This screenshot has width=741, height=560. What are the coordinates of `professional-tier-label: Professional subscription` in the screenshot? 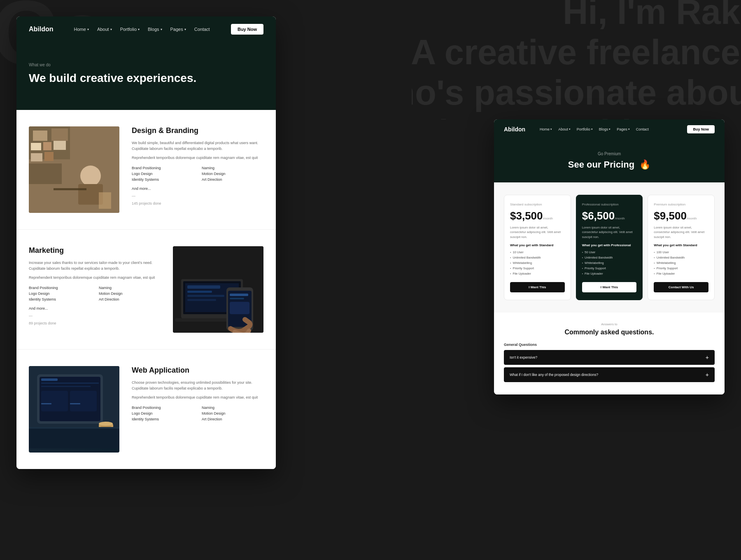 It's located at (609, 204).